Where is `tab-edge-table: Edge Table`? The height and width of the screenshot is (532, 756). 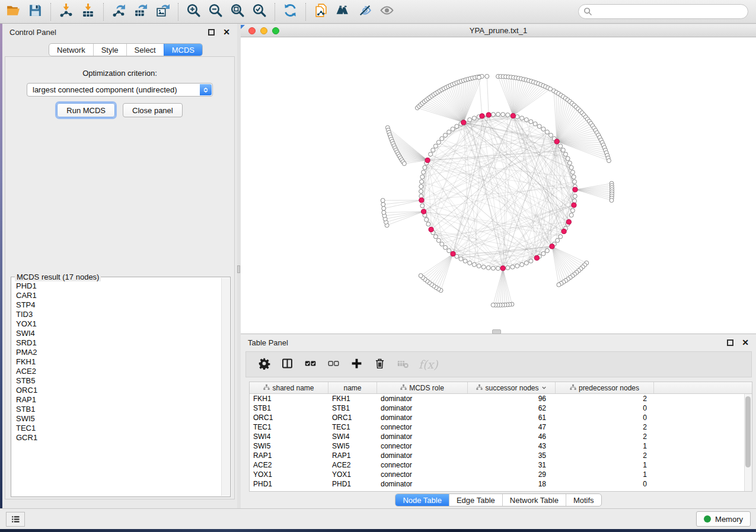 tab-edge-table: Edge Table is located at coordinates (476, 500).